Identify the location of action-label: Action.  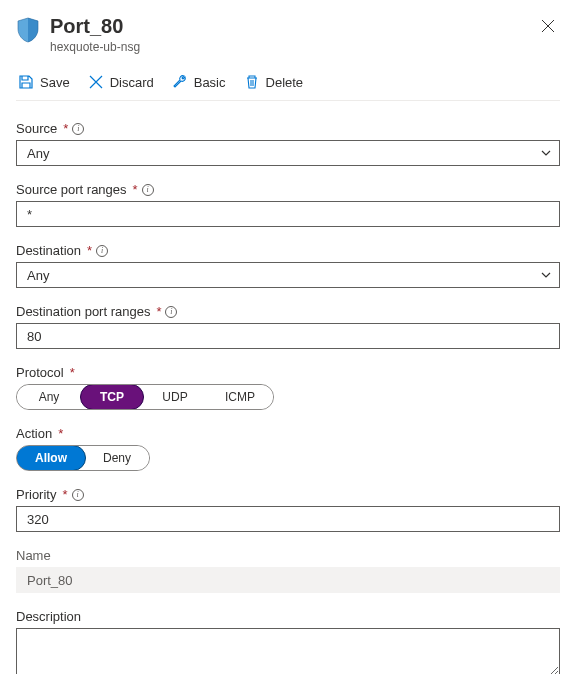
(34, 434).